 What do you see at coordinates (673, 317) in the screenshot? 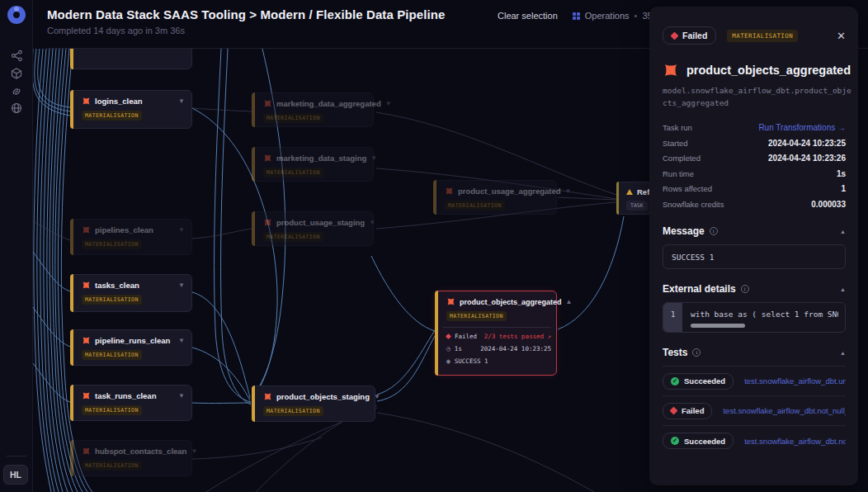
I see `line-number: 1` at bounding box center [673, 317].